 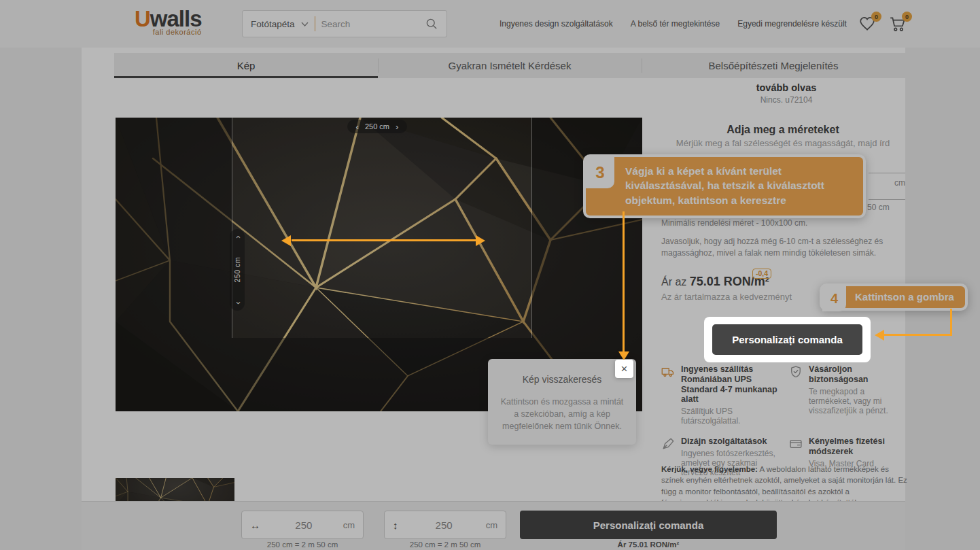 I want to click on button-spotlight: Personalizați comanda, so click(x=787, y=340).